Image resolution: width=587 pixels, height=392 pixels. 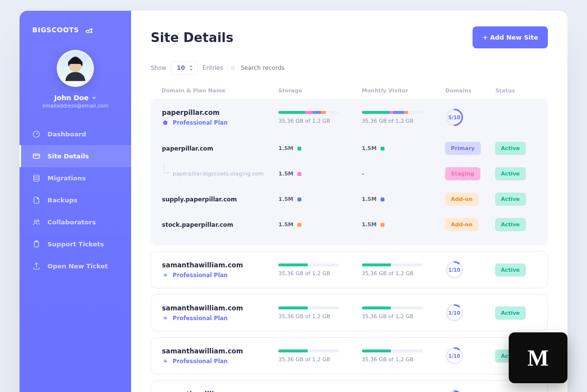 I want to click on sidebar-item-backups: Backups, so click(x=75, y=200).